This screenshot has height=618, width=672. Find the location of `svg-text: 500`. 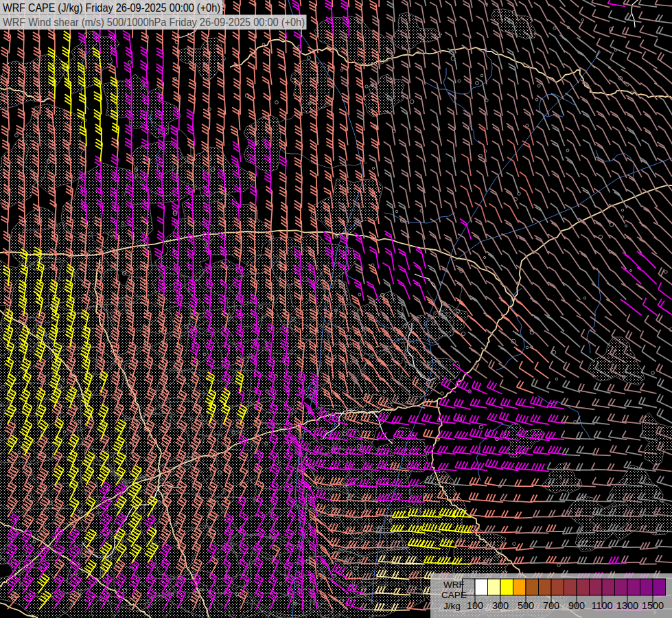

svg-text: 500 is located at coordinates (526, 606).